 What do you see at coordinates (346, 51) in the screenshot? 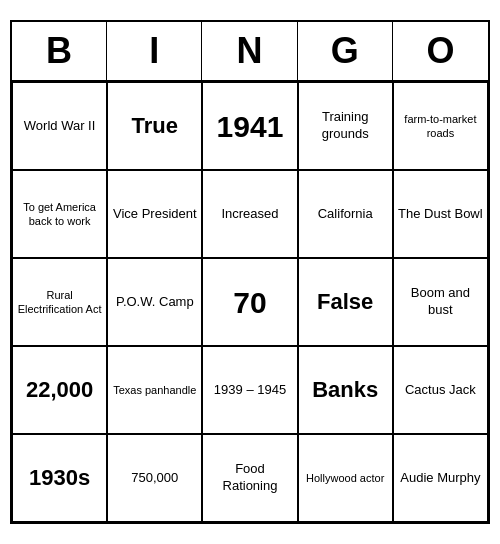
I see `header-letter-G: G` at bounding box center [346, 51].